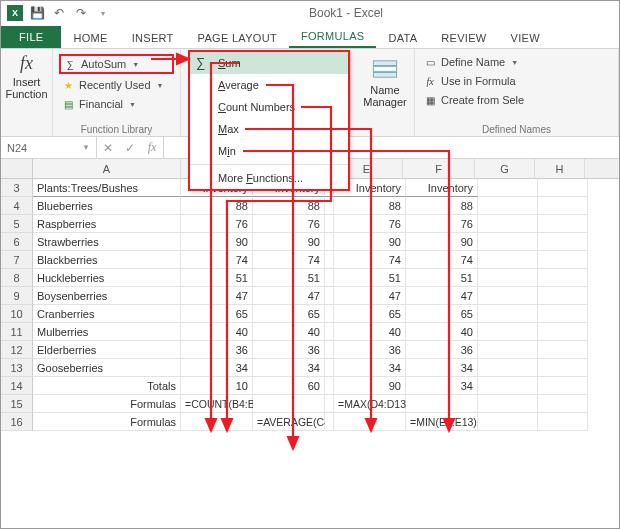 This screenshot has height=529, width=620. I want to click on cell: 36, so click(442, 350).